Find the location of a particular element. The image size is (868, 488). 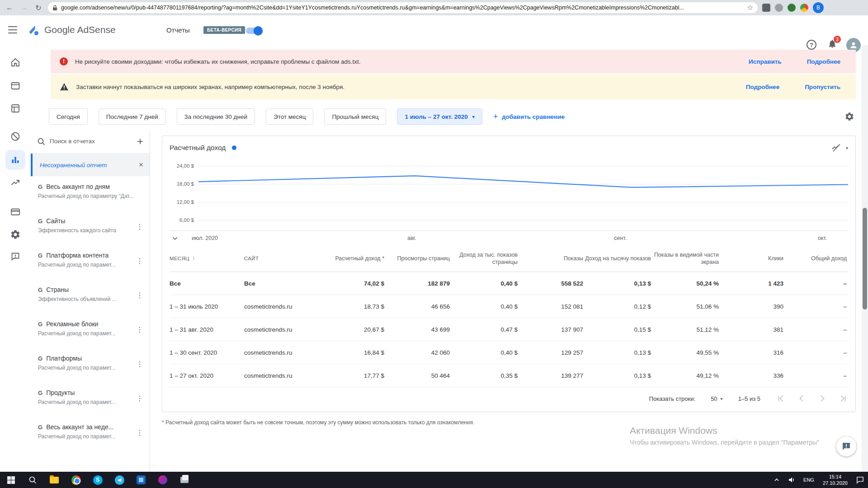

skype-icon: S is located at coordinates (98, 480).